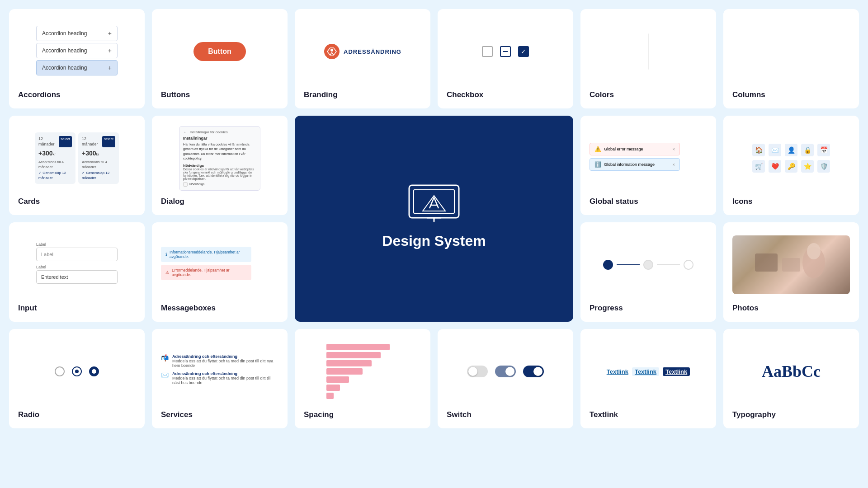  Describe the element at coordinates (648, 272) in the screenshot. I see `card-progress: Progress` at that location.